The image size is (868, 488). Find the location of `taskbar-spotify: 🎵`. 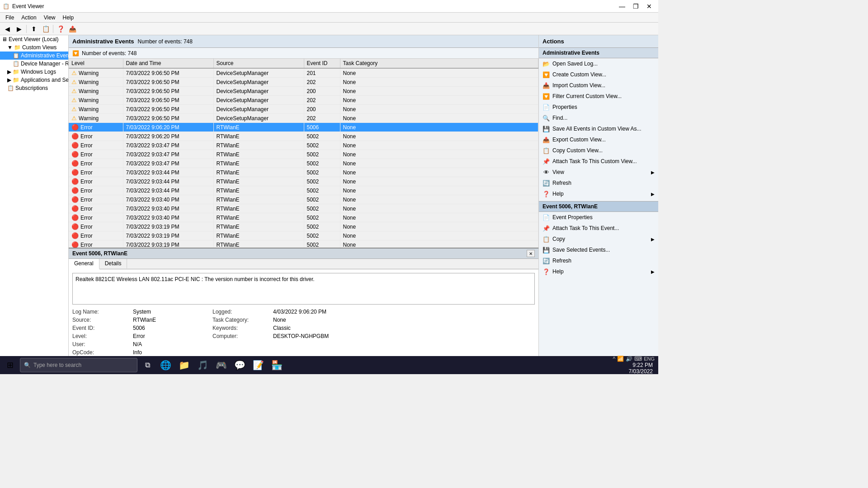

taskbar-spotify: 🎵 is located at coordinates (203, 365).